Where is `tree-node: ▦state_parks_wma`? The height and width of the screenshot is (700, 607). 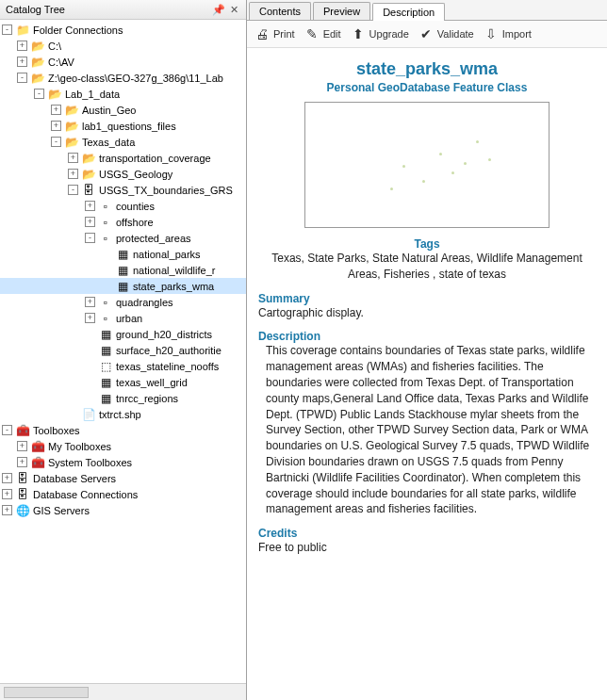
tree-node: ▦state_parks_wma is located at coordinates (123, 286).